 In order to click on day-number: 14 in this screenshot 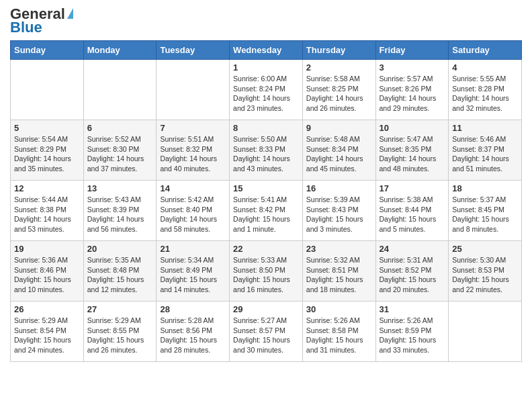, I will do `click(193, 188)`.